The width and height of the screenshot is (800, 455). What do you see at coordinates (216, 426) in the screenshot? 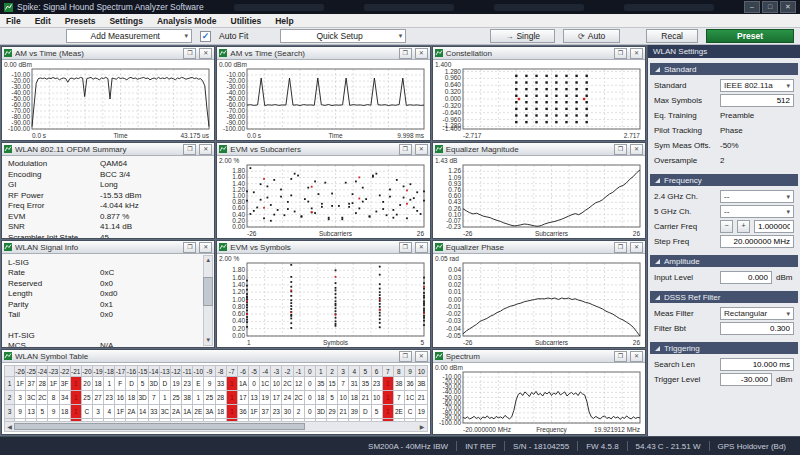
I see `symbol-table-hscrollbar: ◀ ▶` at bounding box center [216, 426].